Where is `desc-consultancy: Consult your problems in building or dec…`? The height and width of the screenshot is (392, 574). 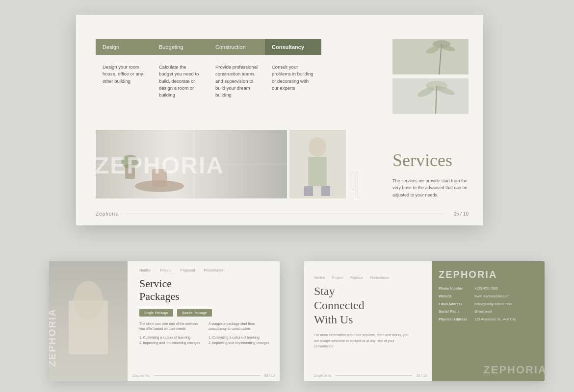
desc-consultancy: Consult your problems in building or dec… is located at coordinates (293, 81).